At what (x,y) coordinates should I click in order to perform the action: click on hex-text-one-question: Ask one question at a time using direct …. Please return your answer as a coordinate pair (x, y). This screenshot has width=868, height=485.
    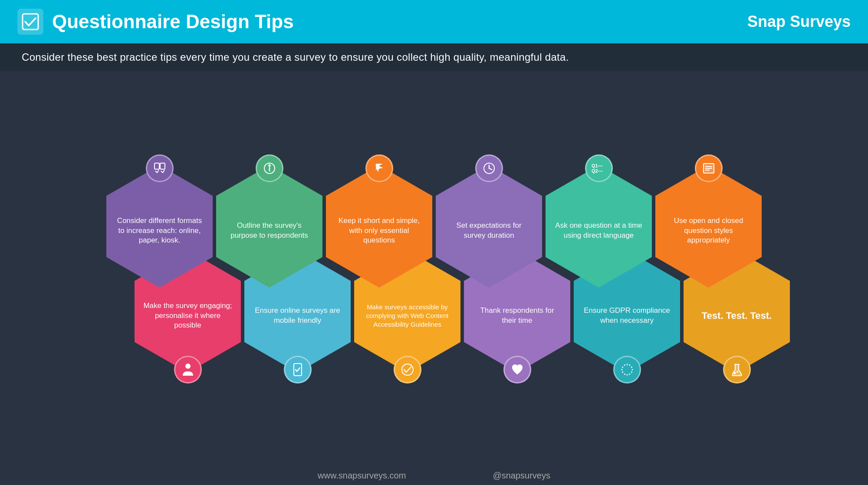
    Looking at the image, I should click on (599, 231).